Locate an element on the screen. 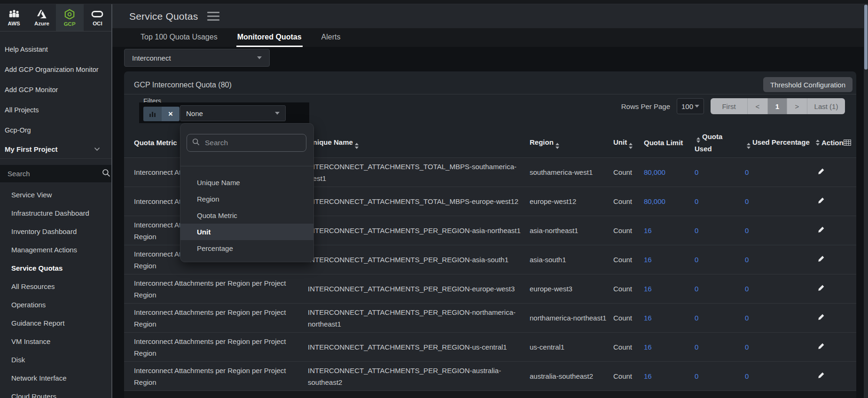  column-header-unique-name: Unique Name is located at coordinates (419, 143).